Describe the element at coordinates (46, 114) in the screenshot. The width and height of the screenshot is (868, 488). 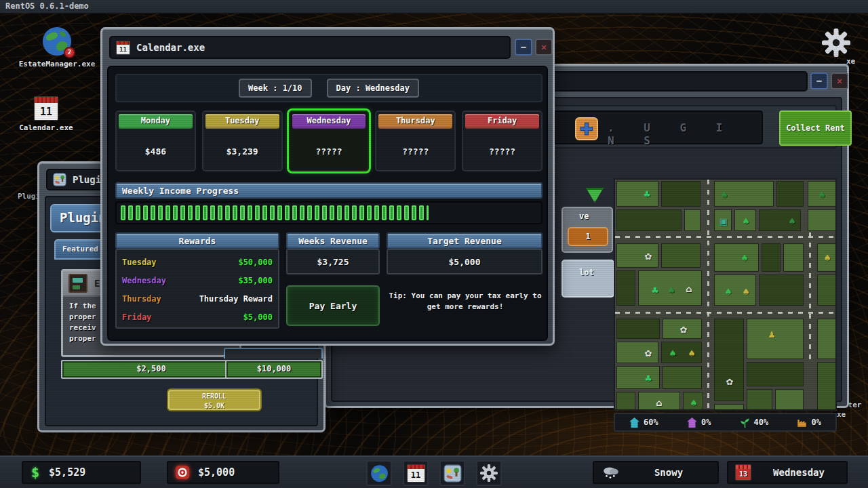
I see `desktop-icon-calendar: 11 Calendar.exe` at that location.